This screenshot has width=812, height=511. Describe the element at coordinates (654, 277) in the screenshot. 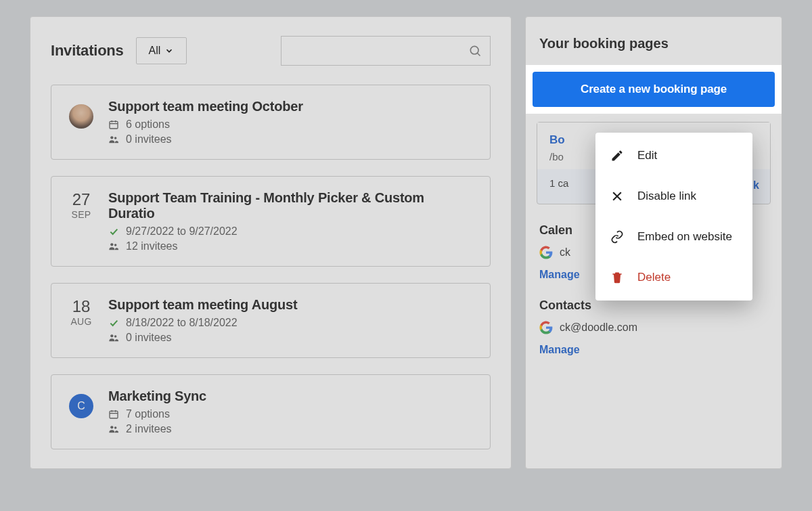

I see `ctx-delete-label: Delete` at that location.